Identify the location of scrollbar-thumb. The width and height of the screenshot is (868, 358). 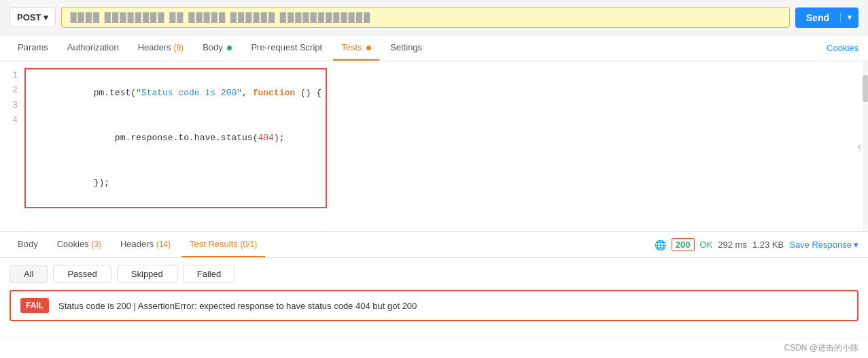
(865, 88).